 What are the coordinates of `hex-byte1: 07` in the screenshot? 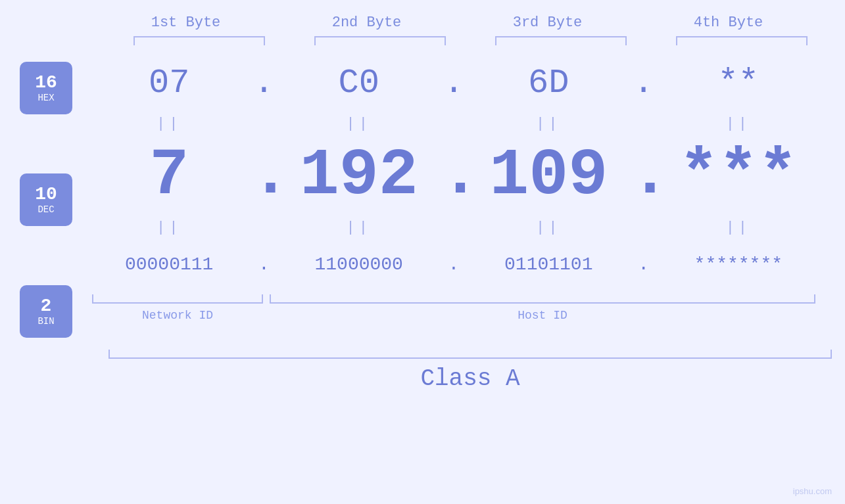 It's located at (169, 83).